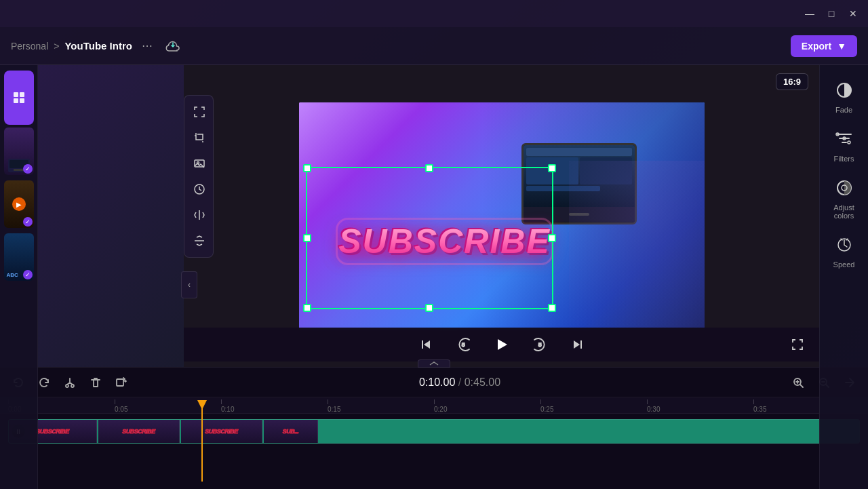 This screenshot has width=868, height=489. What do you see at coordinates (483, 383) in the screenshot?
I see `total-time: 0:45.00` at bounding box center [483, 383].